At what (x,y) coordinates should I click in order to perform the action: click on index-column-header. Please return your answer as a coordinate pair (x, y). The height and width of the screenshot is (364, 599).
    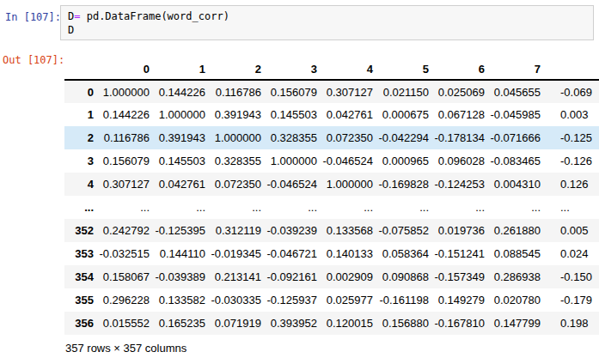
    Looking at the image, I should click on (82, 69).